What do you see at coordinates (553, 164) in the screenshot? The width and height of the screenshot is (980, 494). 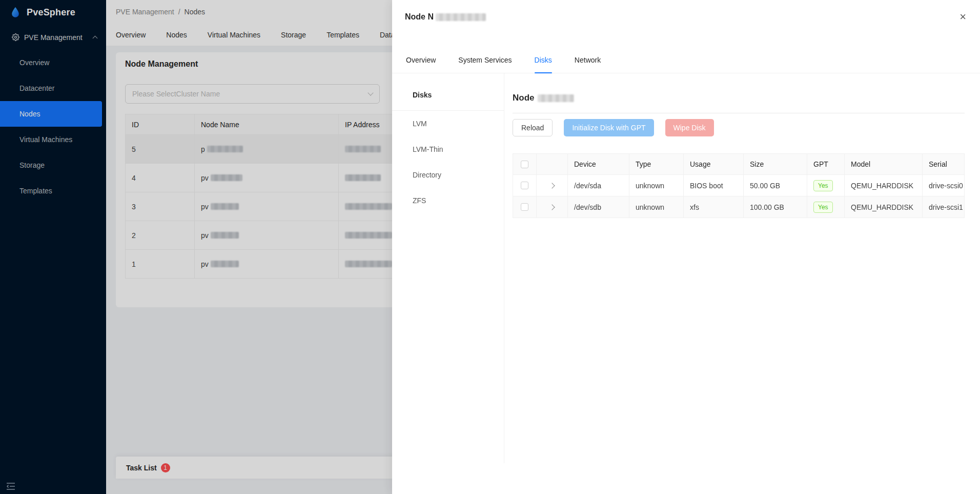 I see `column-expand` at bounding box center [553, 164].